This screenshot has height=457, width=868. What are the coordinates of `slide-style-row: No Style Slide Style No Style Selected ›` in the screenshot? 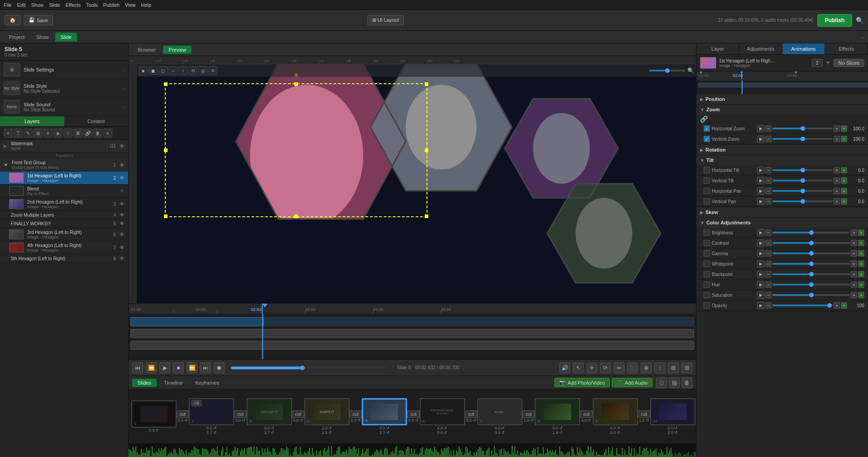 It's located at (64, 89).